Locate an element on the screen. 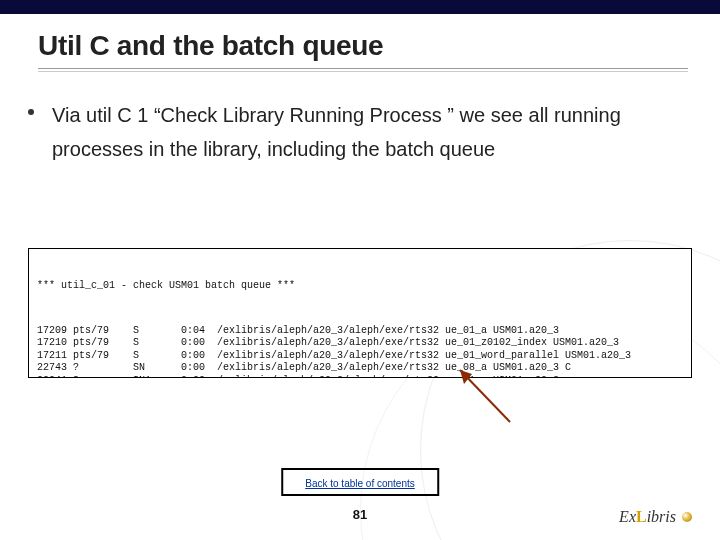 The width and height of the screenshot is (720, 540). title-underline is located at coordinates (363, 70).